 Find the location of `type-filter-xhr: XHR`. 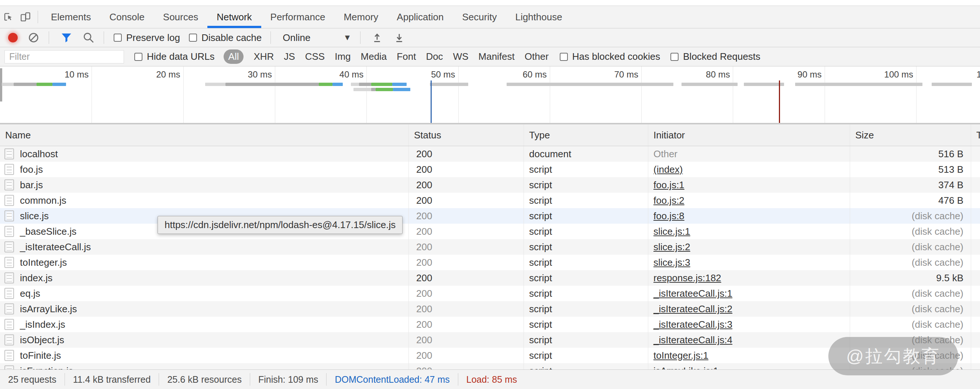

type-filter-xhr: XHR is located at coordinates (264, 57).